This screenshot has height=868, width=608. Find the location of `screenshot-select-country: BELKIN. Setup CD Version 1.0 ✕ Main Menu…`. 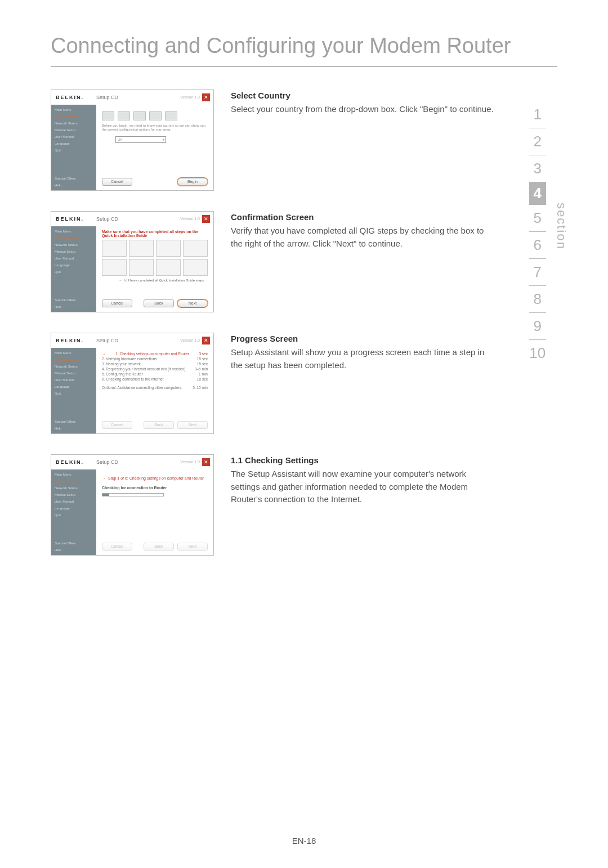

screenshot-select-country: BELKIN. Setup CD Version 1.0 ✕ Main Menu… is located at coordinates (132, 140).